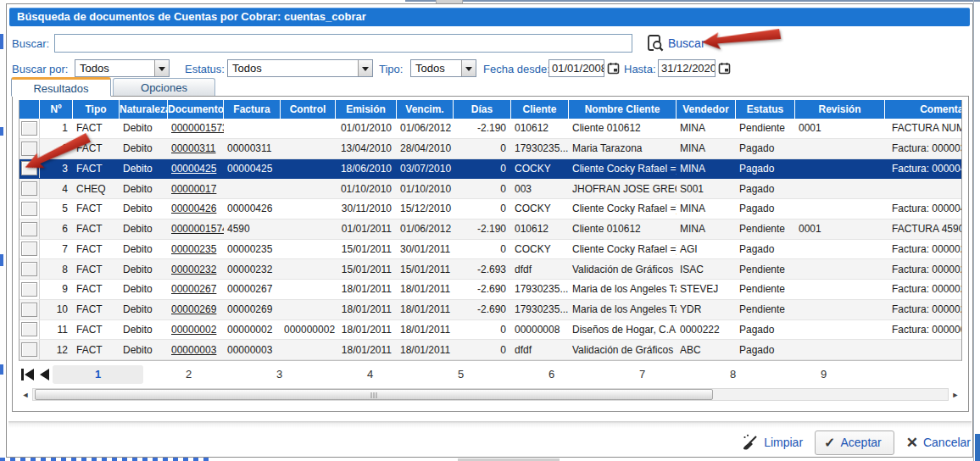 This screenshot has height=461, width=980. Describe the element at coordinates (824, 375) in the screenshot. I see `page-number-9: 9` at that location.